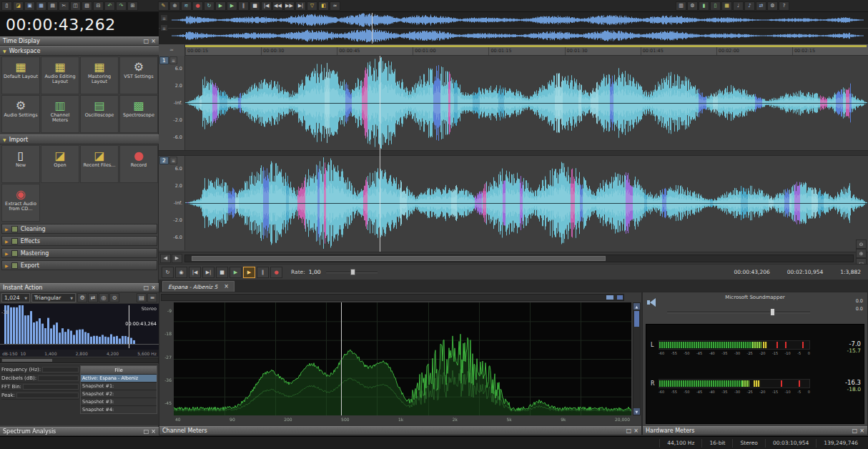  What do you see at coordinates (53, 6) in the screenshot?
I see `properties-button: ▤` at bounding box center [53, 6].